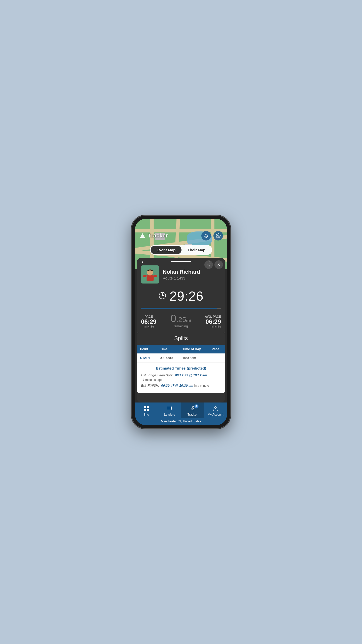  Describe the element at coordinates (212, 236) in the screenshot. I see `header-actions` at that location.